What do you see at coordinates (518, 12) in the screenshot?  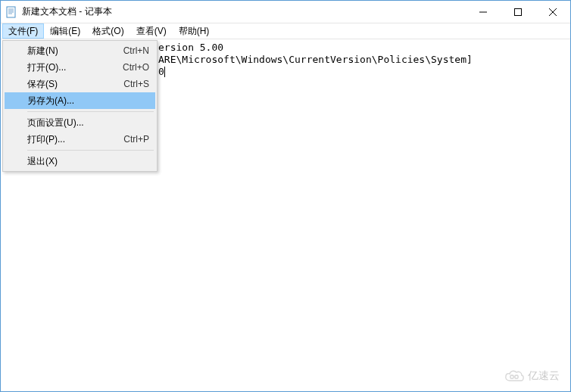 I see `maximize-button` at bounding box center [518, 12].